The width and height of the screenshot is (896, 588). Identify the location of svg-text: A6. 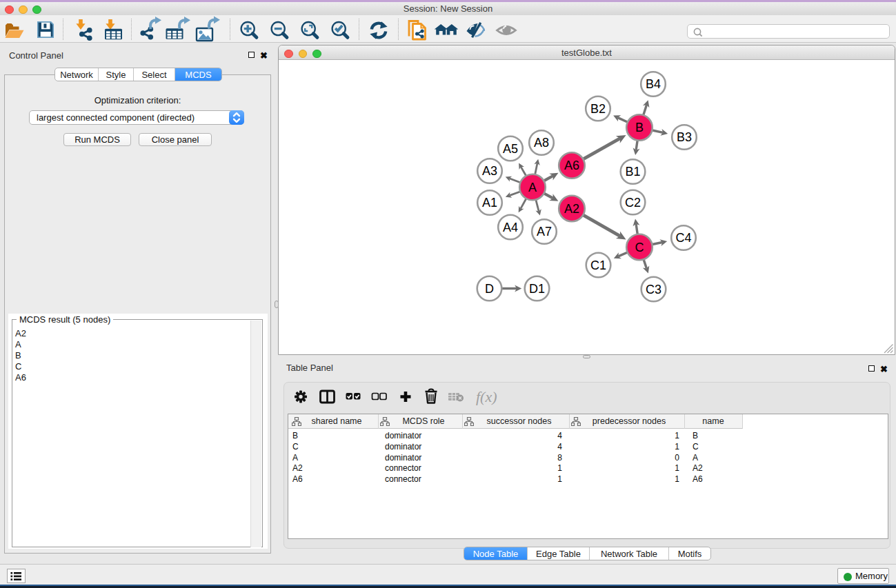
(572, 165).